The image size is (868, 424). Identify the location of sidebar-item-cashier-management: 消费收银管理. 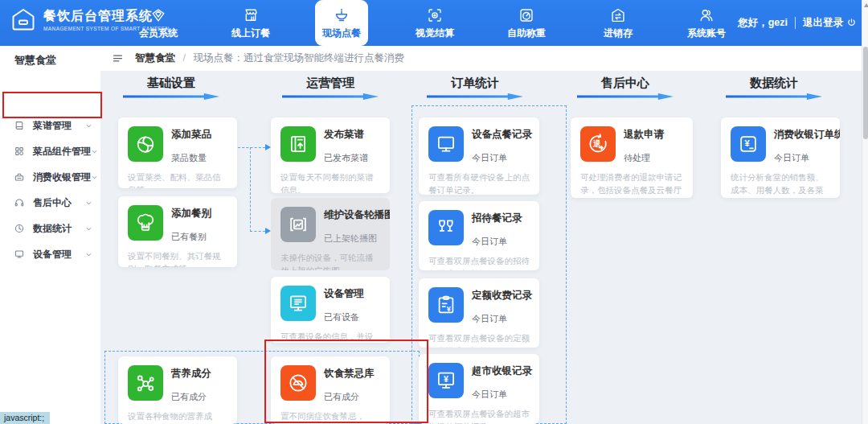
(50, 177).